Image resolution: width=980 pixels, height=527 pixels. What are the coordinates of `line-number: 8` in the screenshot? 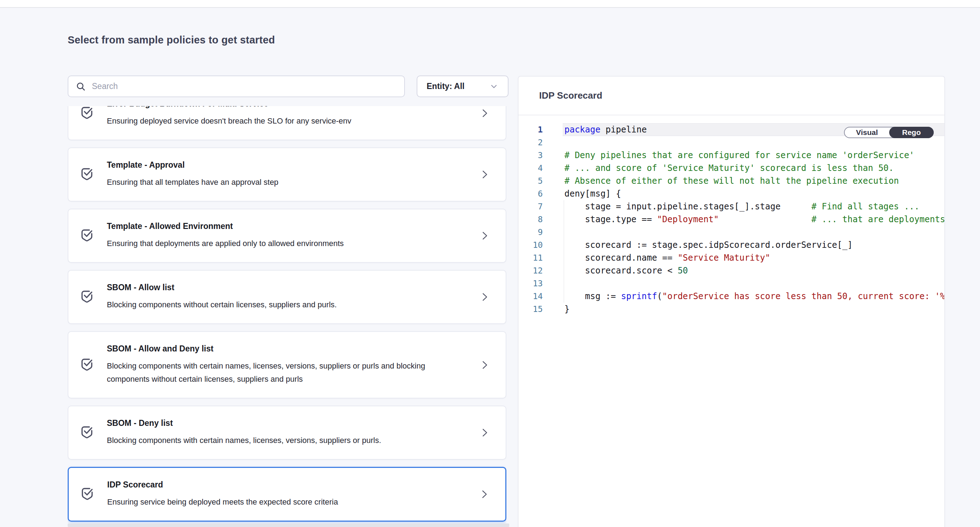 It's located at (541, 219).